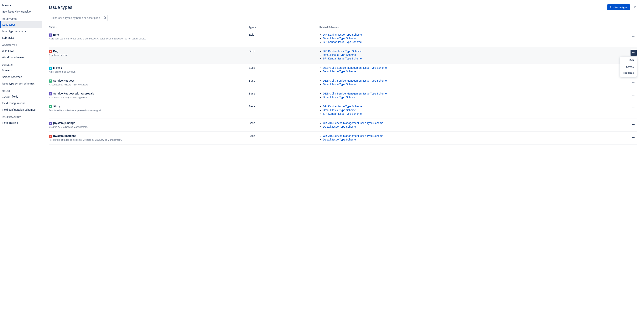 The height and width of the screenshot is (311, 644). What do you see at coordinates (21, 97) in the screenshot?
I see `sidebar-item: Custom fields` at bounding box center [21, 97].